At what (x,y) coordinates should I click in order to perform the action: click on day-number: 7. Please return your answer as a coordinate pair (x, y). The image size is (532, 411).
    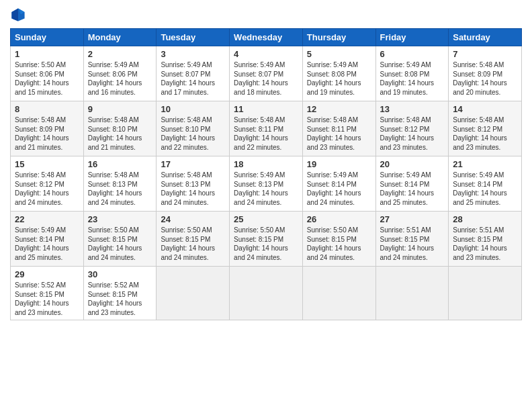
    Looking at the image, I should click on (485, 54).